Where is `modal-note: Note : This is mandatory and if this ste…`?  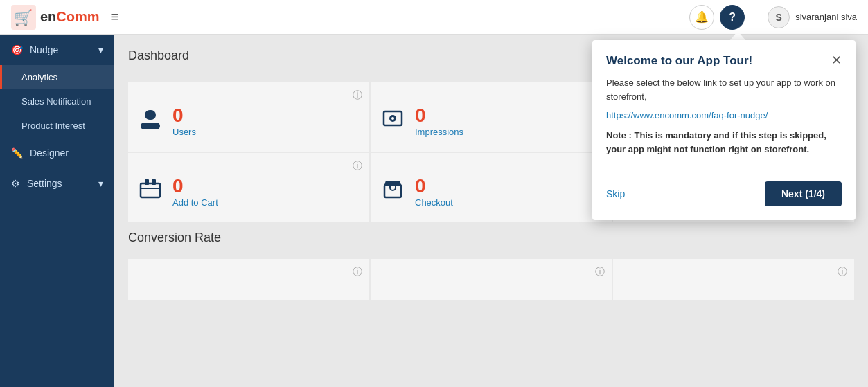
modal-note: Note : This is mandatory and if this ste… is located at coordinates (724, 143).